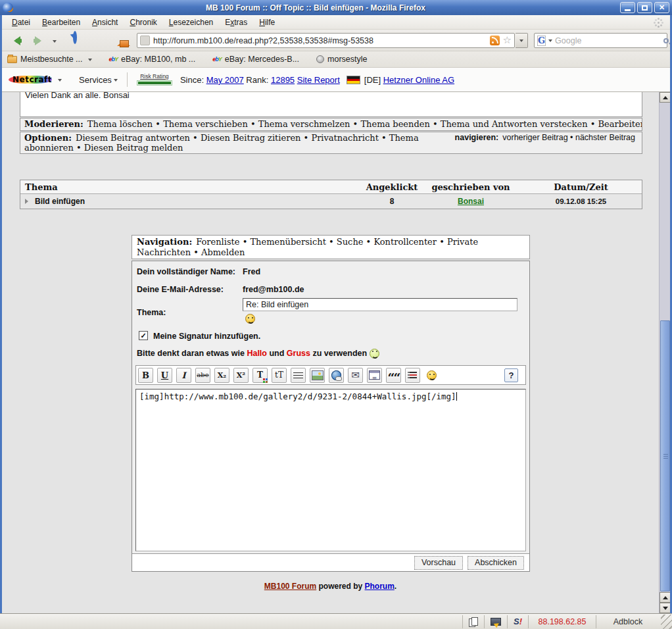 The width and height of the screenshot is (672, 629). I want to click on minimize-button, so click(627, 8).